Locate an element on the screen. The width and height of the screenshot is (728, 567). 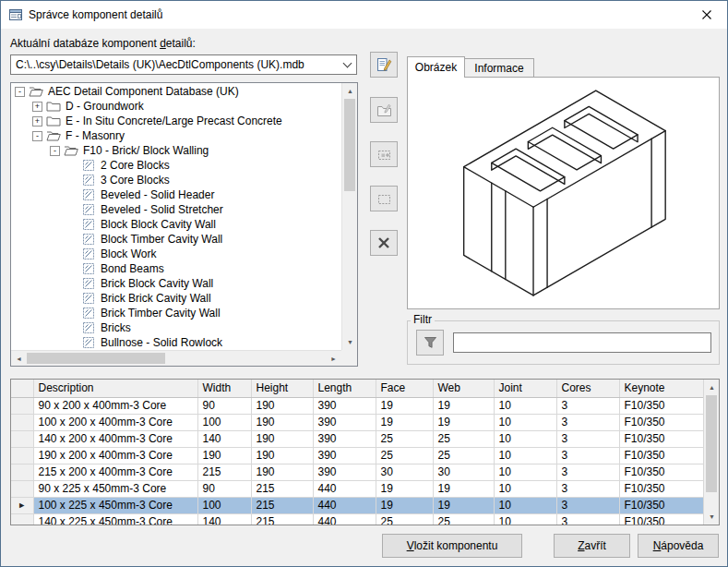
column-header-height: Height is located at coordinates (282, 388).